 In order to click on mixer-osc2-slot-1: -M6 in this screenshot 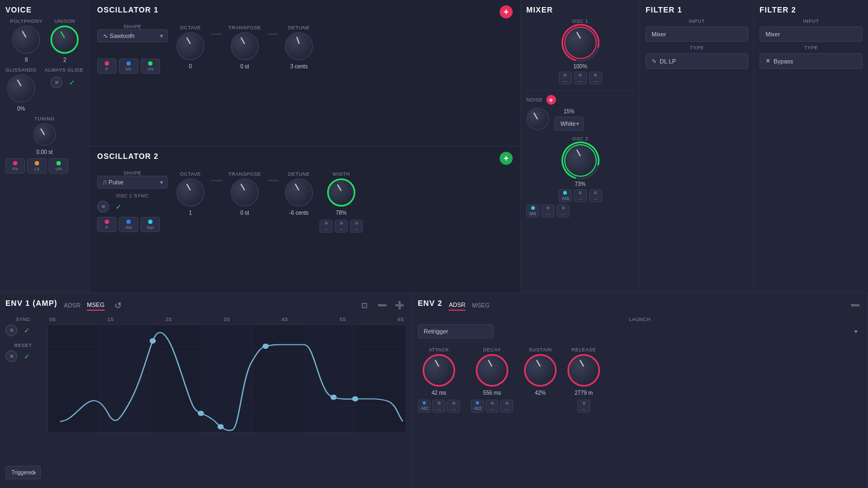, I will do `click(565, 196)`.